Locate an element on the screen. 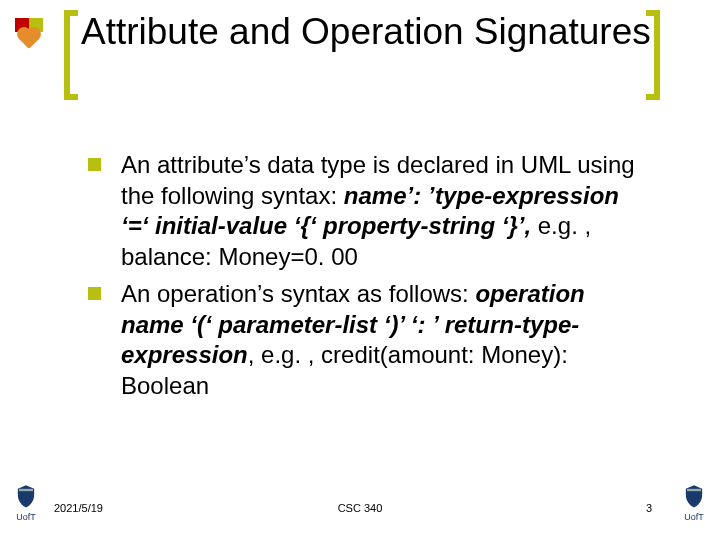  bullet-lead: An operation’s syntax as follows: is located at coordinates (298, 294).